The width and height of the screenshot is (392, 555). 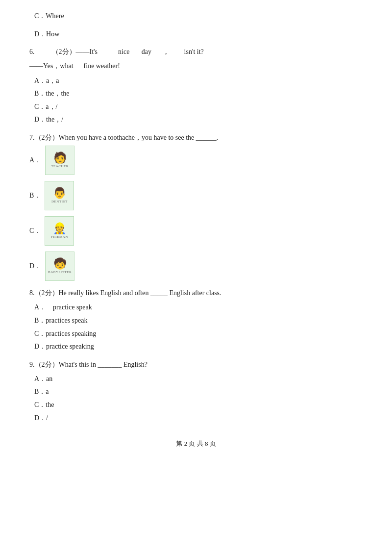 What do you see at coordinates (35, 196) in the screenshot?
I see `q7-option-b-letter: B．` at bounding box center [35, 196].